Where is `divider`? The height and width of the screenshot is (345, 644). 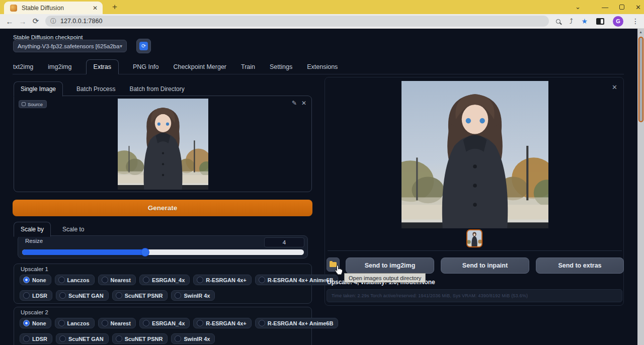
divider is located at coordinates (475, 250).